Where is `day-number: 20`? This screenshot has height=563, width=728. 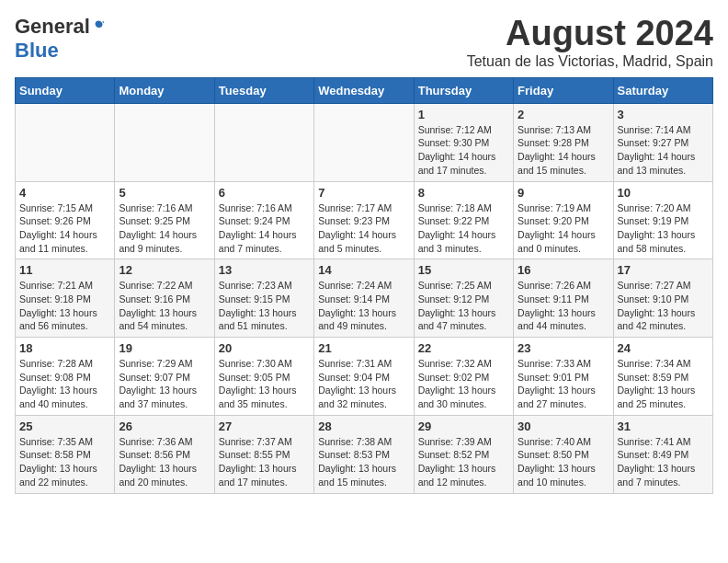
day-number: 20 is located at coordinates (265, 348).